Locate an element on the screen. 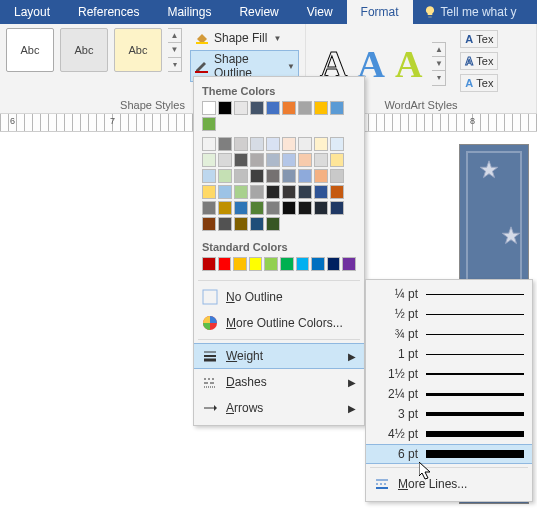 The image size is (537, 514). shape-style-gallery: Abc Abc Abc ▲▼▾ is located at coordinates (94, 50).